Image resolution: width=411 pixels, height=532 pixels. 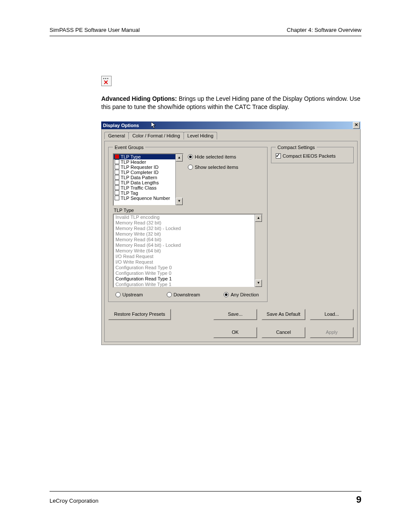 What do you see at coordinates (155, 125) in the screenshot?
I see `cursor-icon` at bounding box center [155, 125].